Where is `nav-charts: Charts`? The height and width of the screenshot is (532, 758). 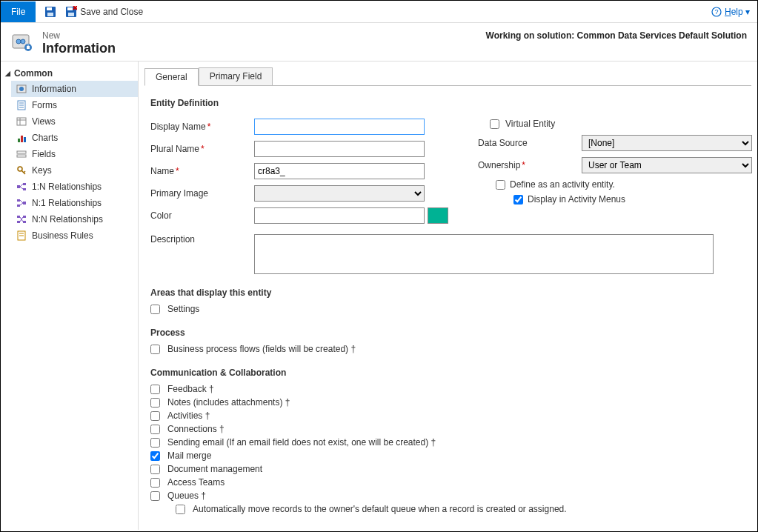 nav-charts: Charts is located at coordinates (74, 138).